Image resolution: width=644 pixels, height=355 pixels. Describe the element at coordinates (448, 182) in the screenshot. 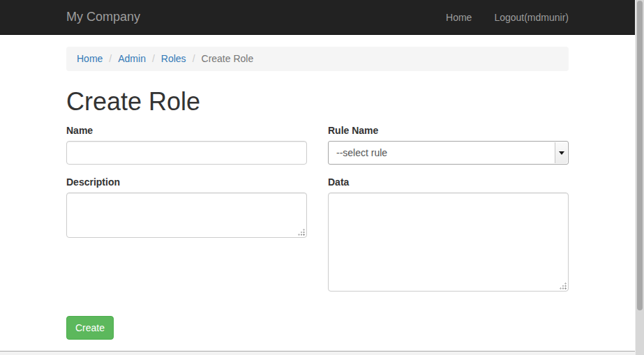

I see `data-label: Data` at that location.